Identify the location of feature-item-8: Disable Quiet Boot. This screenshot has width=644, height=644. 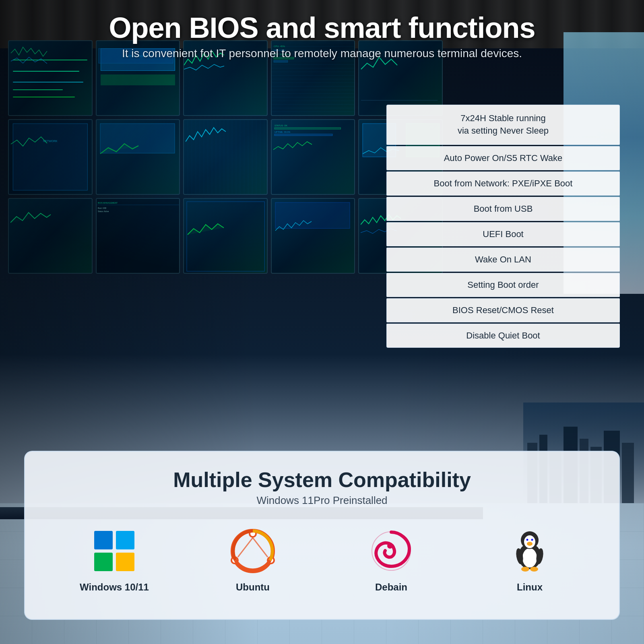
(503, 336).